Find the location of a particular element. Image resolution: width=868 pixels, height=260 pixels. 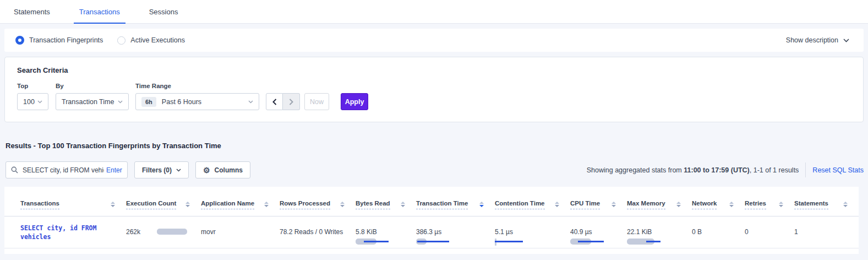

search-criteria-row: Top 100 By Transaction Time Time Range 6… is located at coordinates (434, 96).